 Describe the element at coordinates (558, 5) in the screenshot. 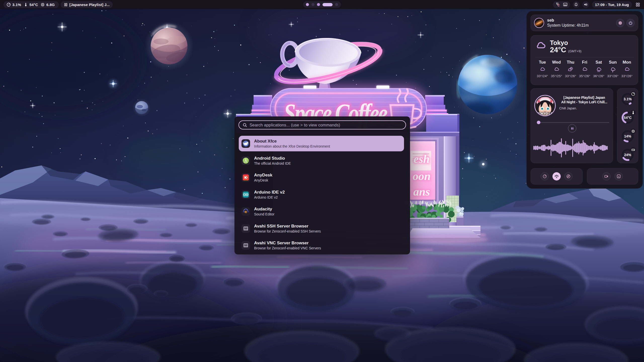

I see `svg-text: C` at that location.